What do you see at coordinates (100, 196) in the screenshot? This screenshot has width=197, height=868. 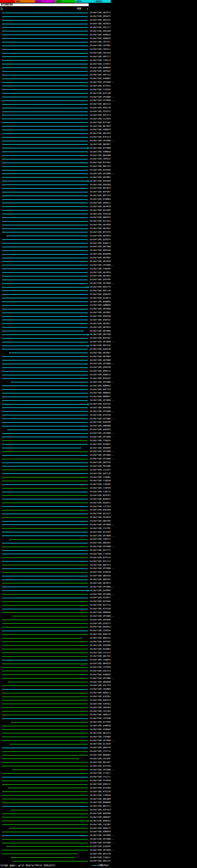 I see `hit-label: UniRef100_B6T533` at bounding box center [100, 196].